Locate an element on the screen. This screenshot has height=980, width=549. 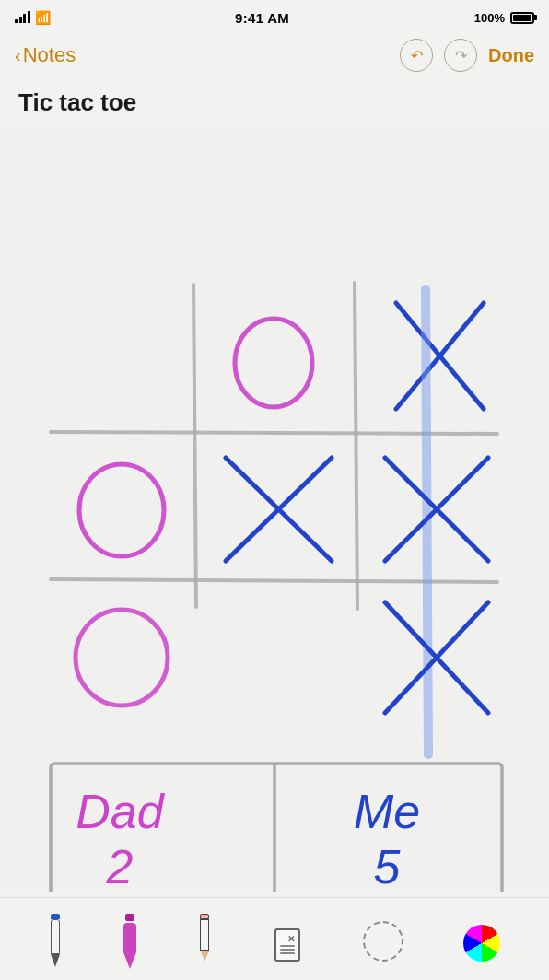
redo-icon: ↷ is located at coordinates (461, 55).